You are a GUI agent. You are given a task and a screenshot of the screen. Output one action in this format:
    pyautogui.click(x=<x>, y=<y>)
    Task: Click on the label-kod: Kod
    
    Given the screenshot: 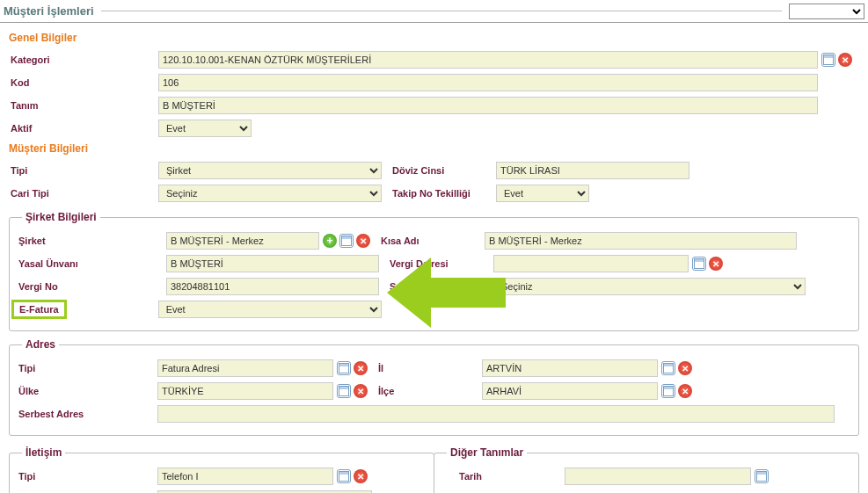 What is the action you would take?
    pyautogui.click(x=84, y=83)
    